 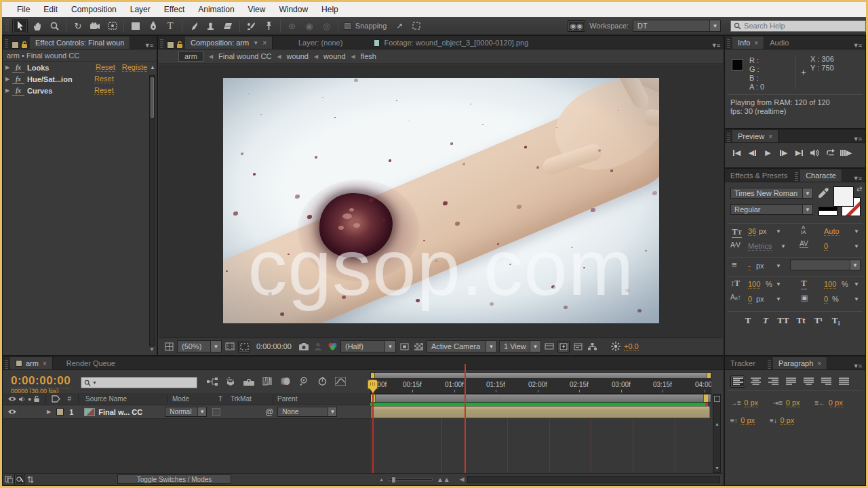 I want to click on resolution-dropdown: (Half) ▼, so click(x=368, y=346).